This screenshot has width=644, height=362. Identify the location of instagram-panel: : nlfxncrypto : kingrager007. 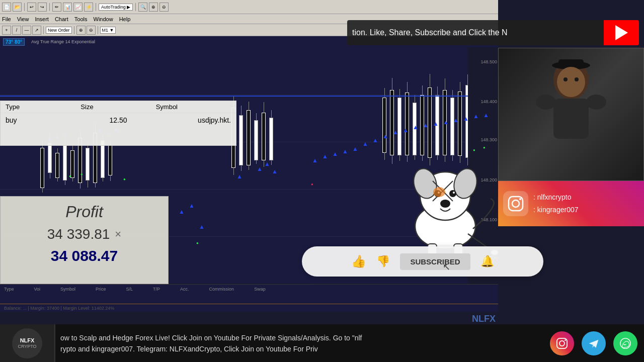
(571, 204).